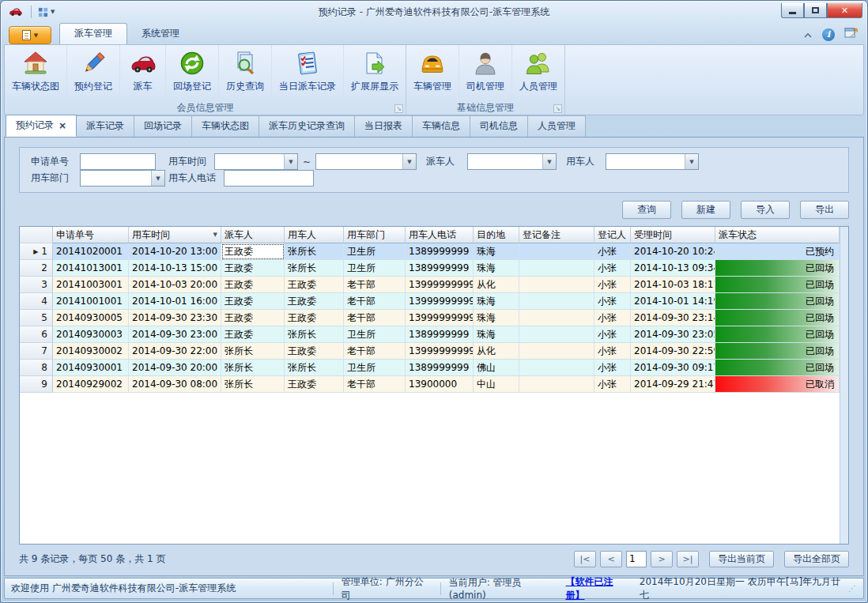 The width and height of the screenshot is (868, 603). I want to click on doc-tab: 派车历史记录查询, so click(307, 126).